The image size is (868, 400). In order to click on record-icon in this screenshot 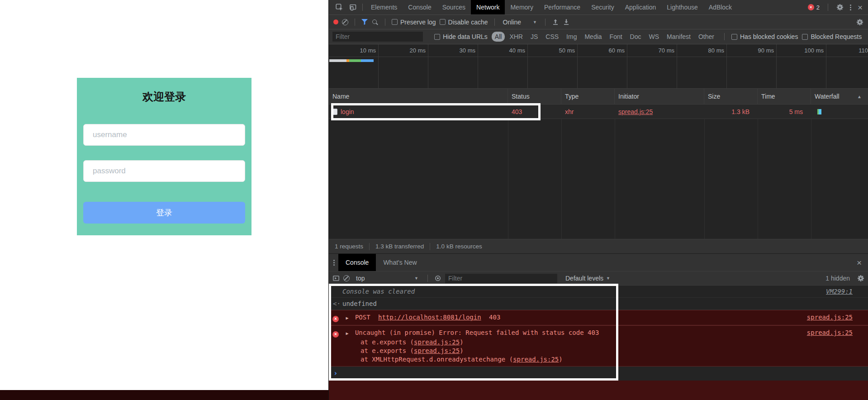, I will do `click(336, 22)`.